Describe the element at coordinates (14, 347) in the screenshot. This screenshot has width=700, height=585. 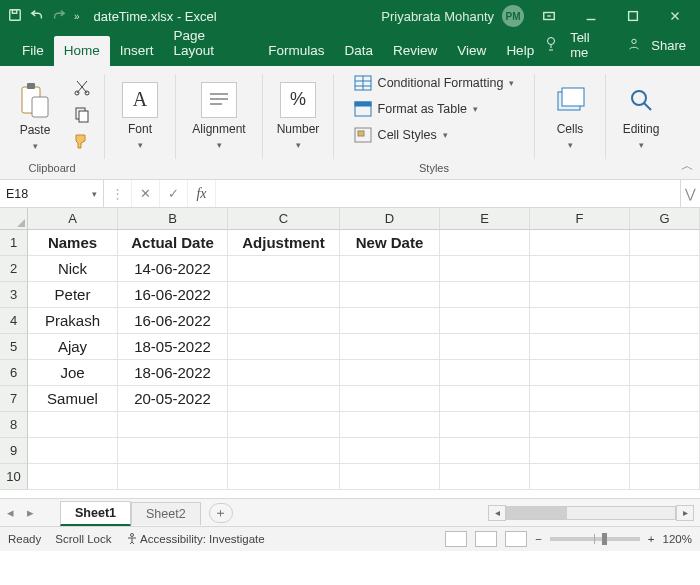
I see `row-header: 5` at that location.